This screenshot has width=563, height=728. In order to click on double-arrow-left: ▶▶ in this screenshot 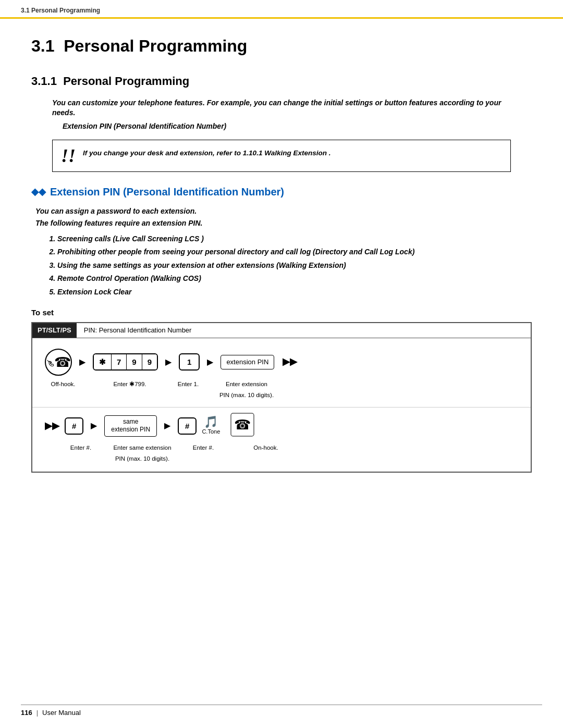, I will do `click(52, 426)`.